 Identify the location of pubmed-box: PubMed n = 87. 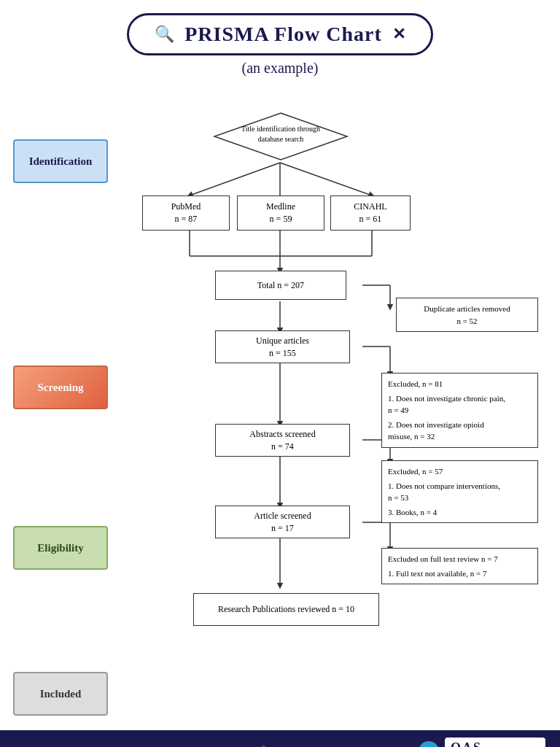
(186, 213).